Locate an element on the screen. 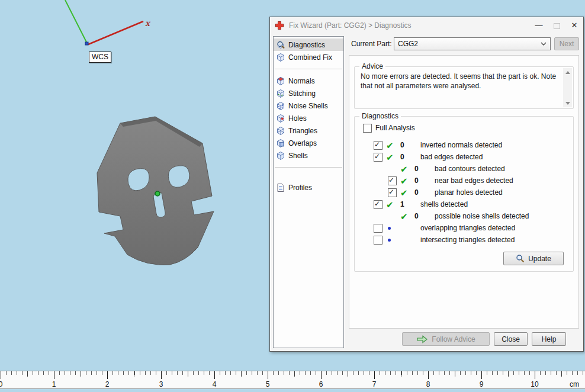 The width and height of the screenshot is (585, 392). wcs-label: WCS is located at coordinates (100, 57).